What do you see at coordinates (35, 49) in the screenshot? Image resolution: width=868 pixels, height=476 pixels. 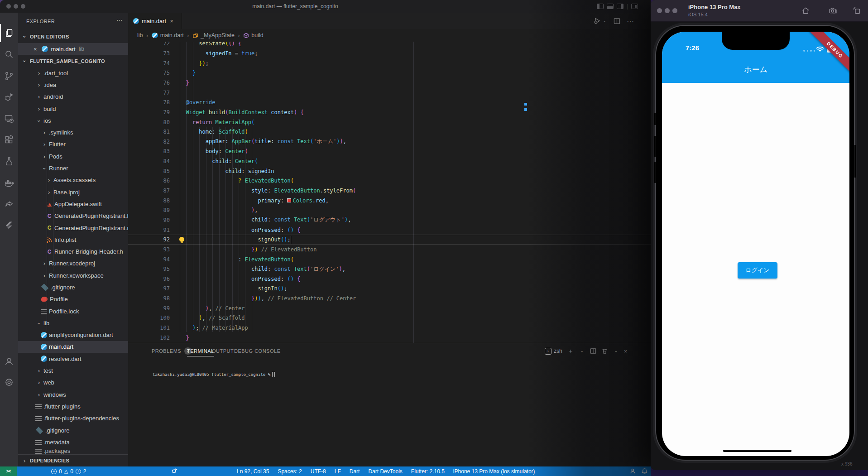 I see `close-icon: ×` at bounding box center [35, 49].